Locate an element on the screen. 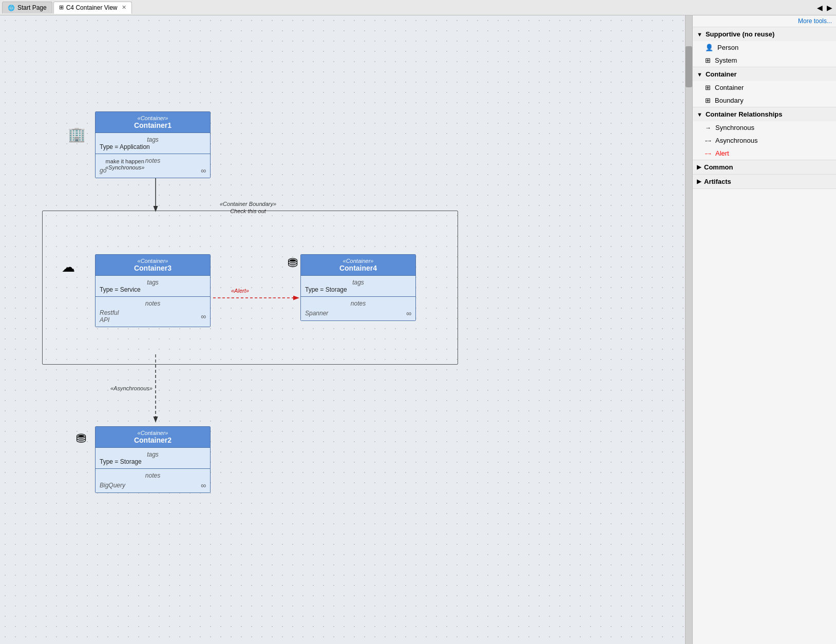 The width and height of the screenshot is (836, 644). tab-c4-label: C4 Container View is located at coordinates (92, 8).